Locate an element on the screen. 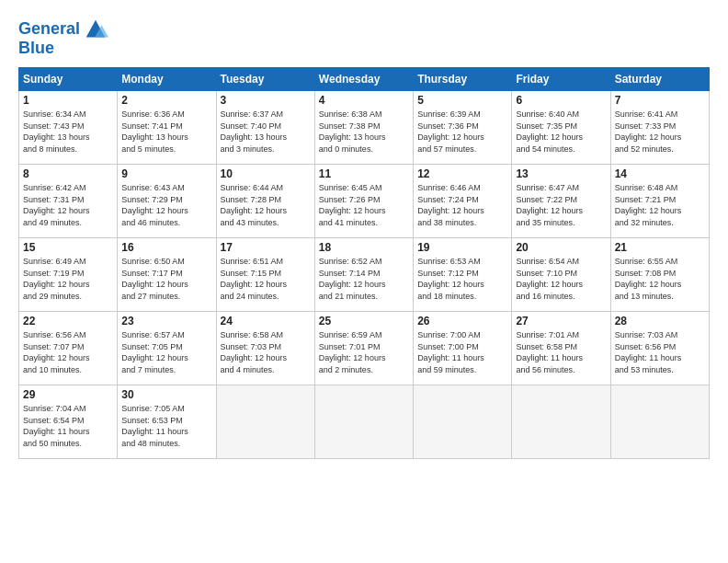 Image resolution: width=728 pixels, height=563 pixels. calendar-cell: 9Sunrise: 6:43 AM Sunset: 7:29 PM Daylig… is located at coordinates (167, 201).